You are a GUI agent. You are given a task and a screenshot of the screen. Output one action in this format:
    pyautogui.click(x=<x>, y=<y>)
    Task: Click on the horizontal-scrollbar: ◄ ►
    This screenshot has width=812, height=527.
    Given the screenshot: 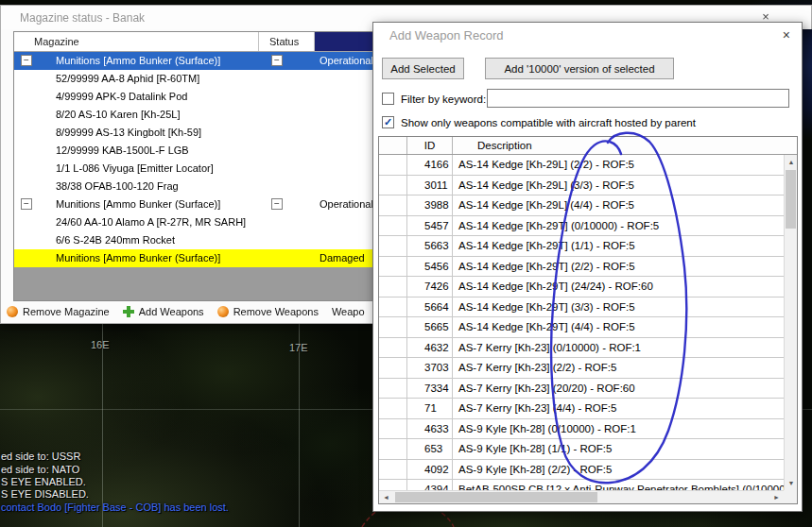 What is the action you would take?
    pyautogui.click(x=581, y=497)
    